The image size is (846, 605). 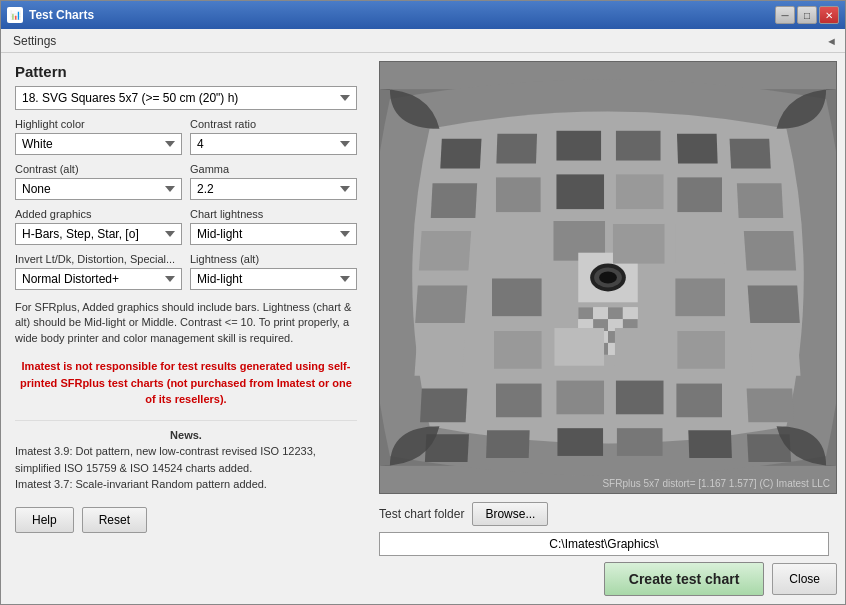 I want to click on folder-path-input, so click(x=604, y=544).